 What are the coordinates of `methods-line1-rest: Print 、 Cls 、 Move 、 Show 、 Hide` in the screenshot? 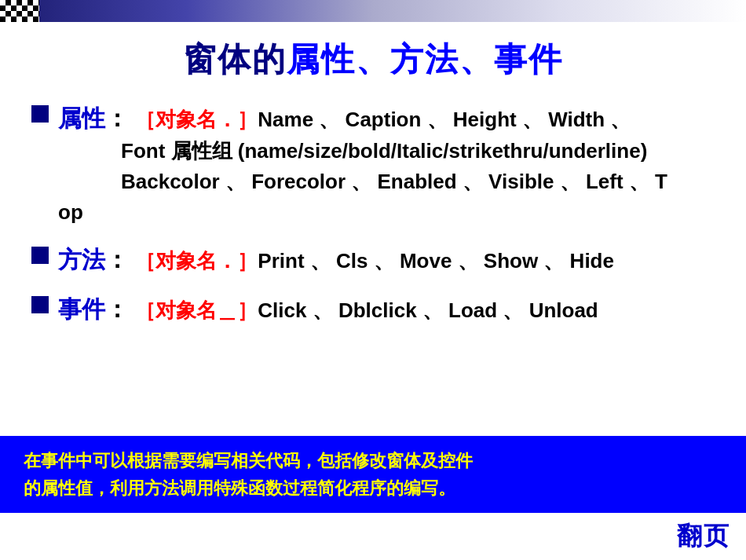 It's located at (436, 261).